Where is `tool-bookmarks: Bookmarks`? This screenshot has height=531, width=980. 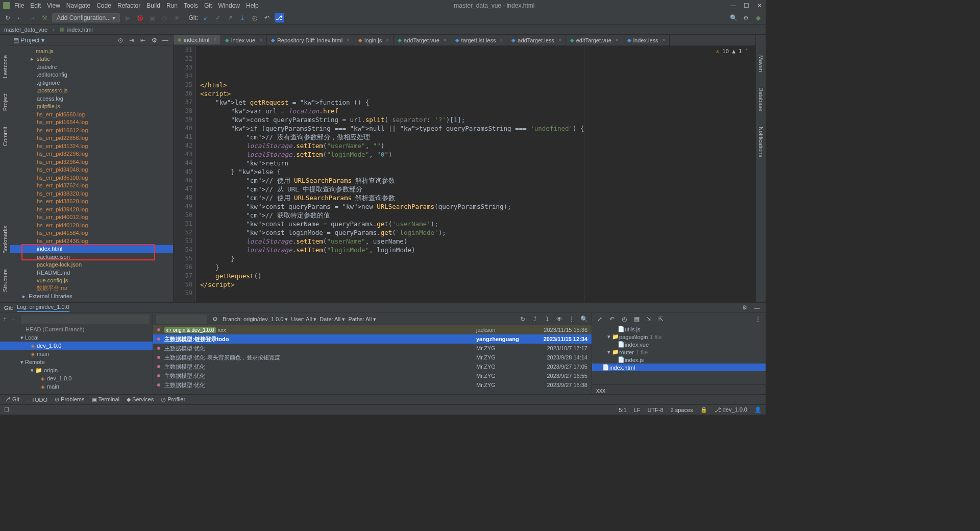
tool-bookmarks: Bookmarks is located at coordinates (5, 240).